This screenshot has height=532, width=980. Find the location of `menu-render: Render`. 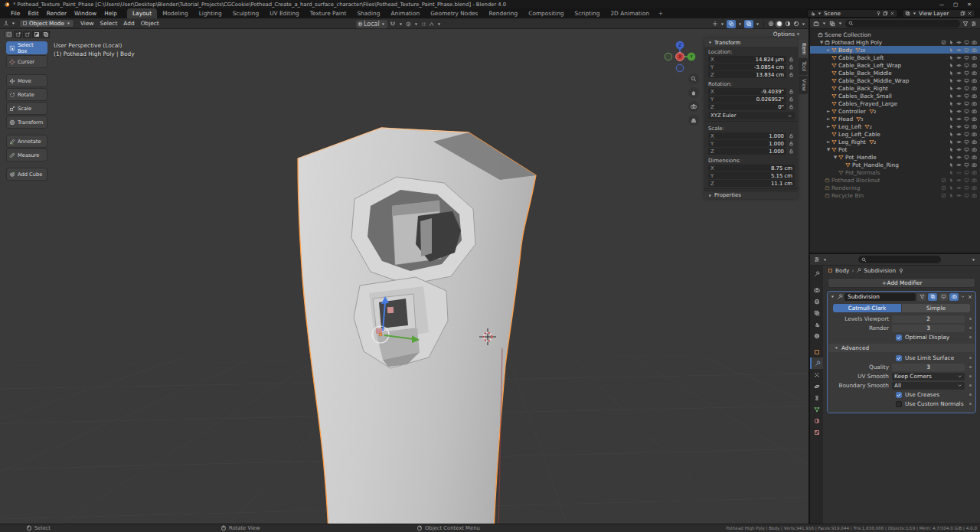

menu-render: Render is located at coordinates (57, 14).